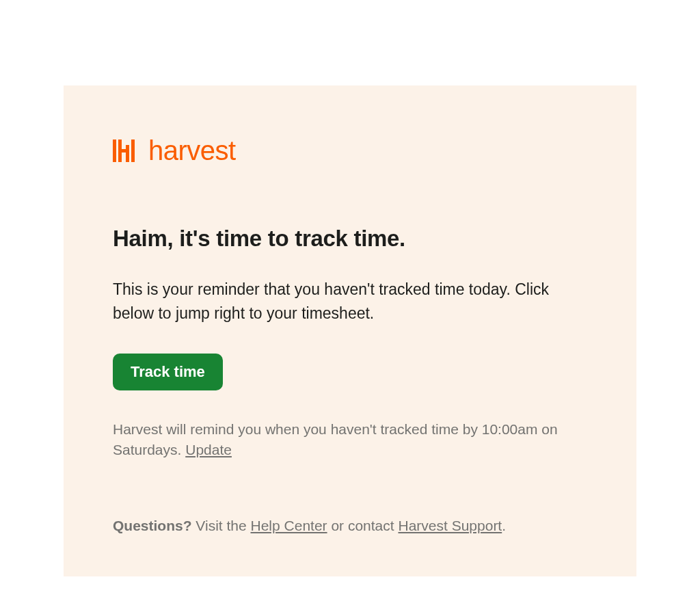  Describe the element at coordinates (289, 525) in the screenshot. I see `help-center-link: Help Center` at that location.